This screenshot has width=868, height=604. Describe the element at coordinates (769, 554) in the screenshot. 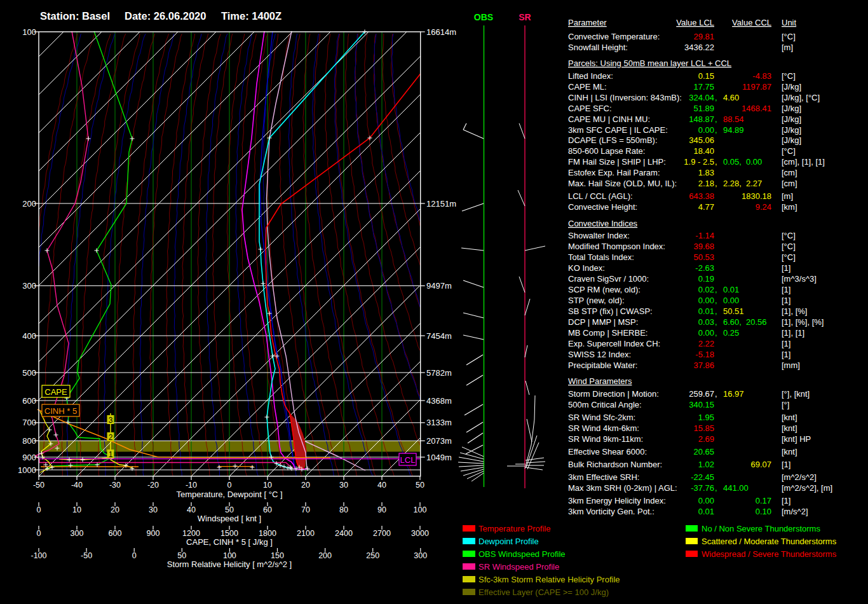

I see `svg-text:Widespread / Severe Thundersto: Widespread / Severe Thunderstorms` at that location.